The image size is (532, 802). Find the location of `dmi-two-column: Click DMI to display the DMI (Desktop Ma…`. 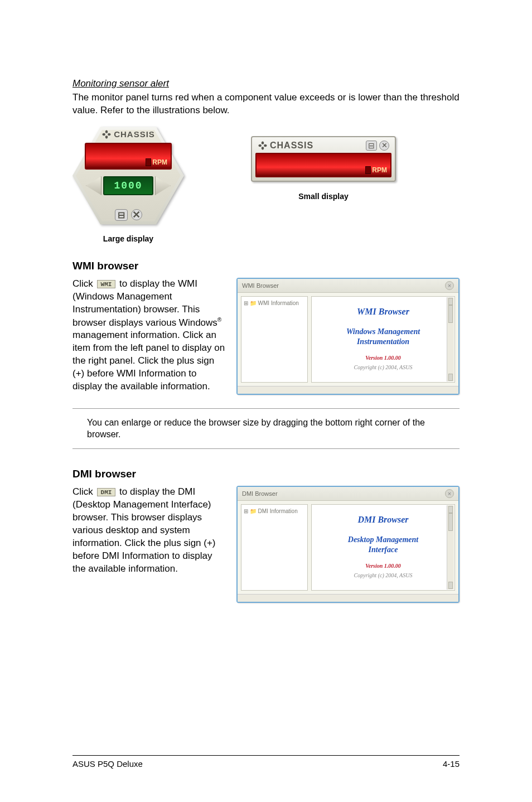

dmi-two-column: Click DMI to display the DMI (Desktop Ma… is located at coordinates (266, 544).